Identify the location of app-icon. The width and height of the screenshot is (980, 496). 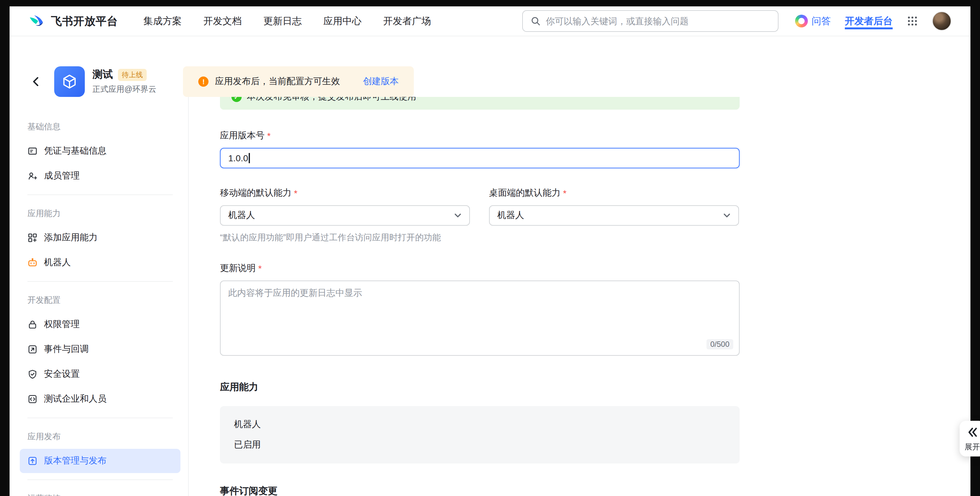
(69, 81).